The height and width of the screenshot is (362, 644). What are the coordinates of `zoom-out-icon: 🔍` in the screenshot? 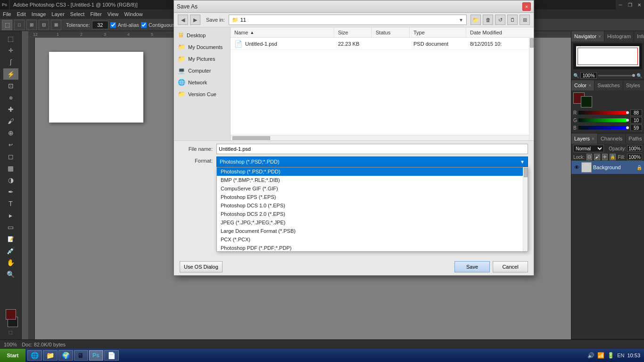 It's located at (576, 75).